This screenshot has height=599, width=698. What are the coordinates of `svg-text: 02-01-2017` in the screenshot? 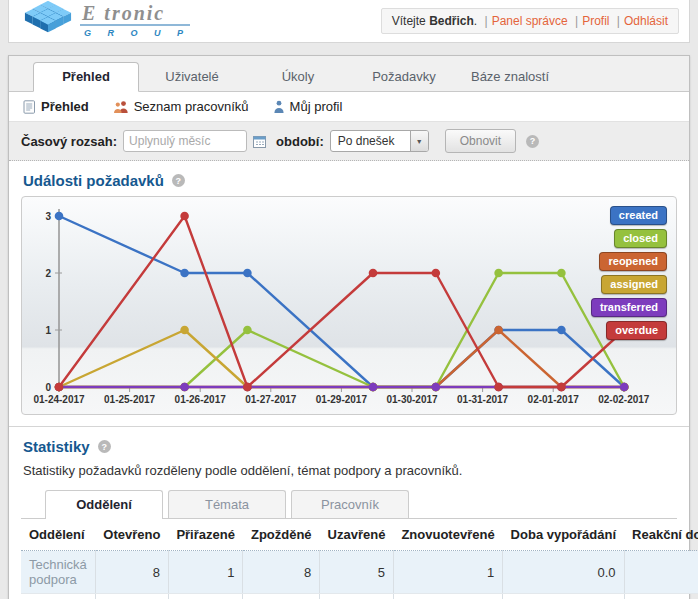 It's located at (554, 400).